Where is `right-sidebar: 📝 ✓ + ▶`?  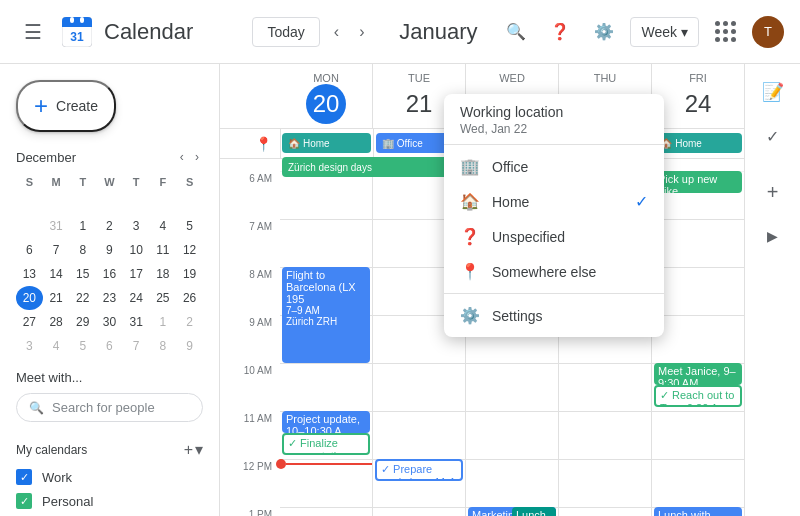
right-sidebar: 📝 ✓ + ▶ is located at coordinates (772, 290).